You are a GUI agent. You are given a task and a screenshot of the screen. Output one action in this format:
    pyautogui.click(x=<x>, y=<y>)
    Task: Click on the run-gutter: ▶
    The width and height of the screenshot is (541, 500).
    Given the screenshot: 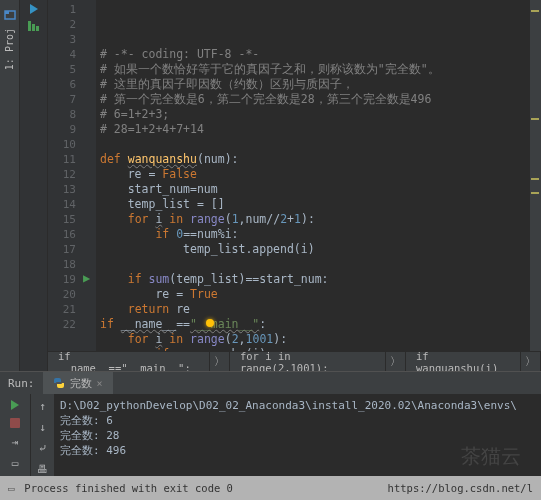 What is the action you would take?
    pyautogui.click(x=89, y=176)
    